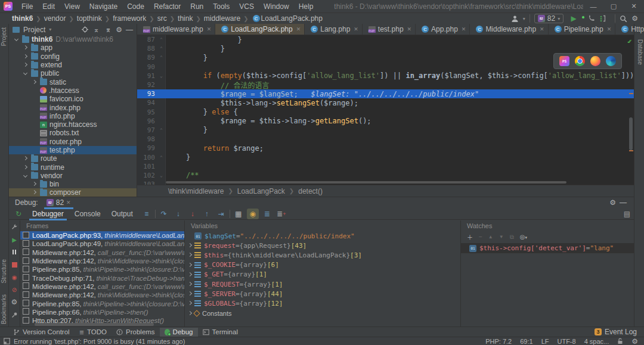 This screenshot has width=644, height=345. I want to click on start-listening-icon, so click(592, 18).